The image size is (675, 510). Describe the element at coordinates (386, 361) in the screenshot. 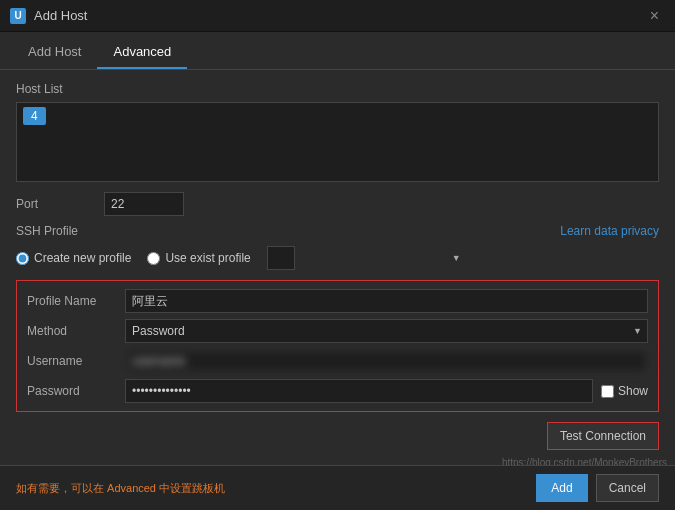

I see `username-input` at that location.